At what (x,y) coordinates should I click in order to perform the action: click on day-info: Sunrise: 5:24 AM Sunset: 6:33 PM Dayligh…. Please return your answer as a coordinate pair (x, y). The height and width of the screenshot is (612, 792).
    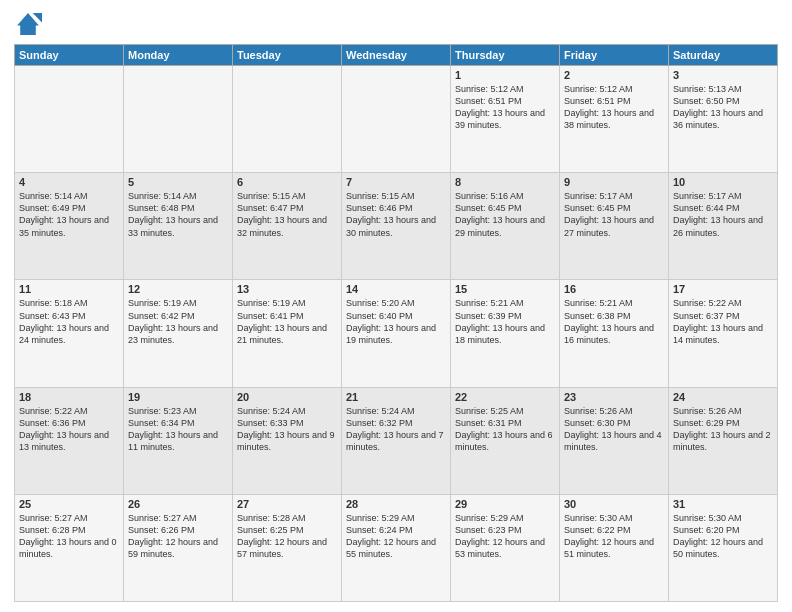
    Looking at the image, I should click on (287, 430).